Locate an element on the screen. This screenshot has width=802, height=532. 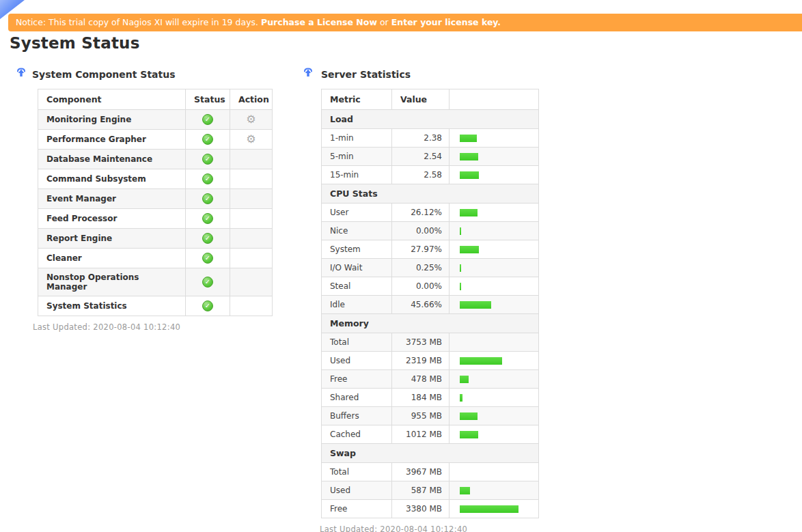
component-name-cell: Event Manager is located at coordinates (112, 199).